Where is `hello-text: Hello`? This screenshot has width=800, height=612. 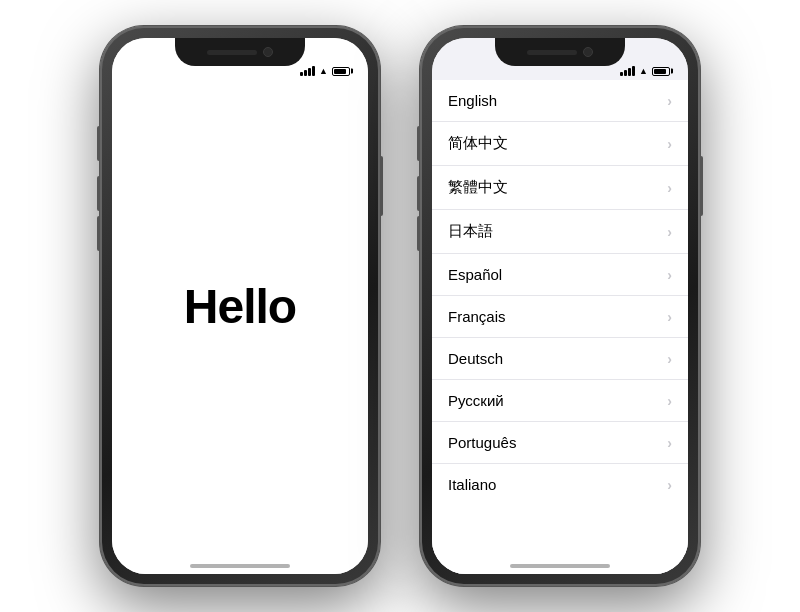
hello-text: Hello is located at coordinates (240, 306).